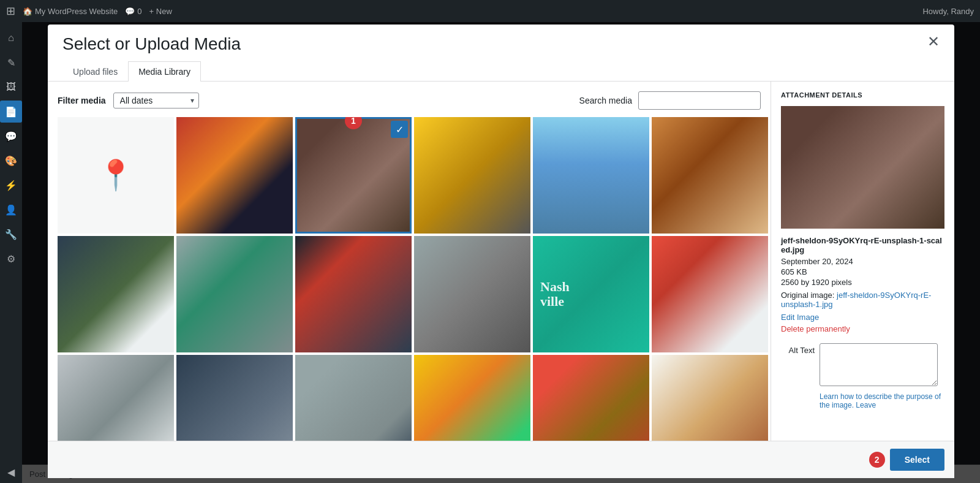 This screenshot has width=980, height=483. What do you see at coordinates (862, 261) in the screenshot?
I see `attachment-date: September 20, 2024` at bounding box center [862, 261].